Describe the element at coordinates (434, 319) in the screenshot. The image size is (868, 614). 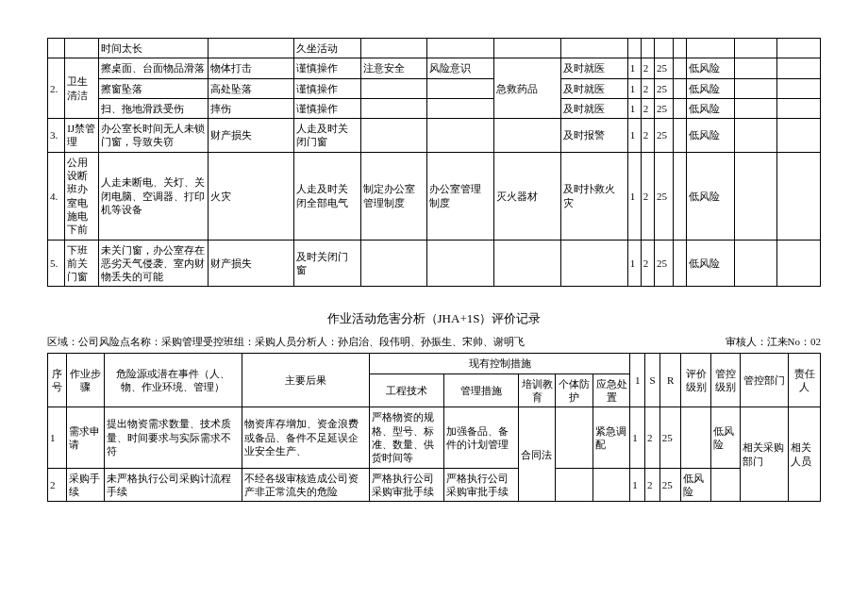
I see `section-title: 作业活动危害分析（JHA+1S）评价记录` at that location.